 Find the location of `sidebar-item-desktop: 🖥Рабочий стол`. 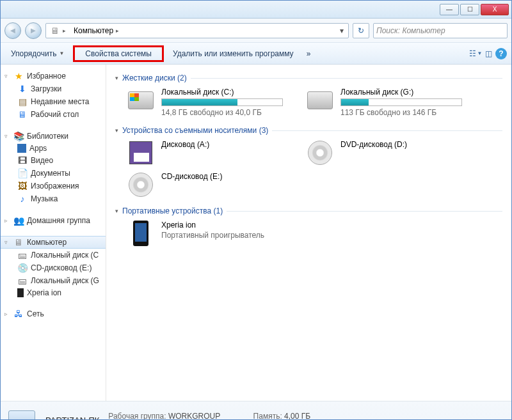

sidebar-item-desktop: 🖥Рабочий стол is located at coordinates (53, 114).